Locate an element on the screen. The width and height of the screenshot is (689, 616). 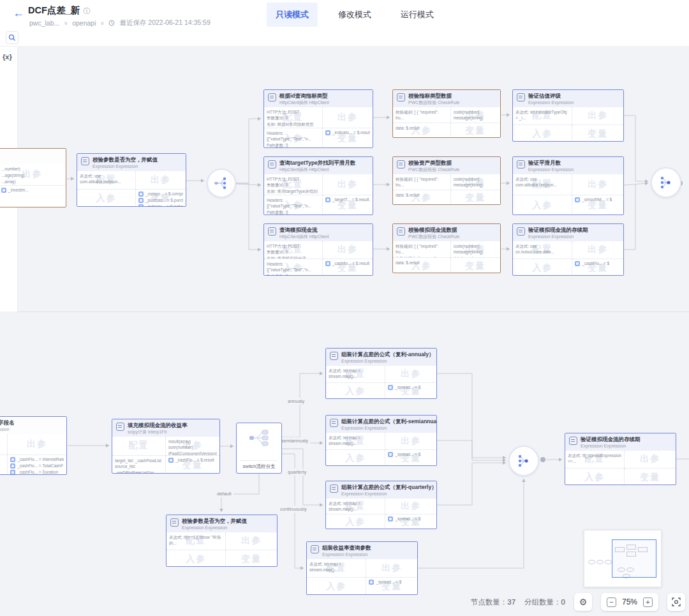
settings-button: ⚙ is located at coordinates (583, 602).